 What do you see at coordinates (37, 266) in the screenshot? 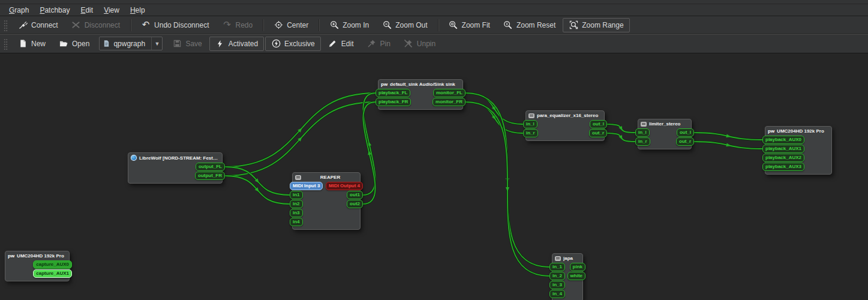
I see `node-umc_left: pwUMC204HD 192k Procapture_AUX0capture_A…` at bounding box center [37, 266].